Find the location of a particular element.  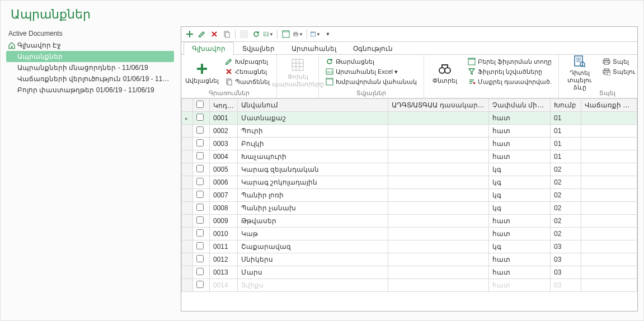

col-category-header: ԱԴԳՏ/ԱՏԳԱԱ դասակարգիչ is located at coordinates (439, 105).